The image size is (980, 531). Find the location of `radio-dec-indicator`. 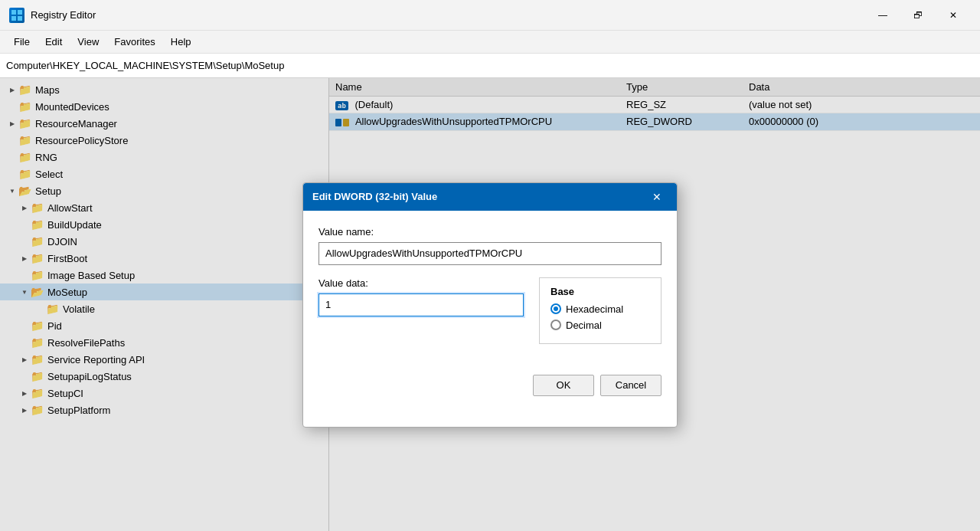

radio-dec-indicator is located at coordinates (556, 325).